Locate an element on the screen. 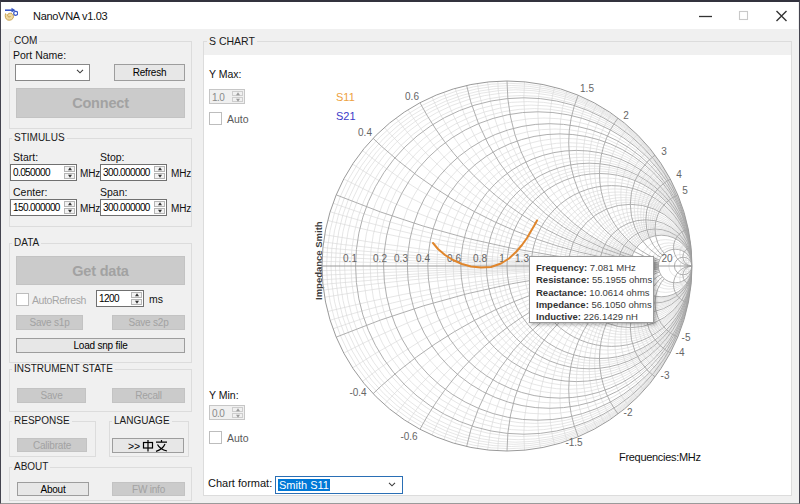 This screenshot has width=800, height=504. svg-text: -5 is located at coordinates (686, 338).